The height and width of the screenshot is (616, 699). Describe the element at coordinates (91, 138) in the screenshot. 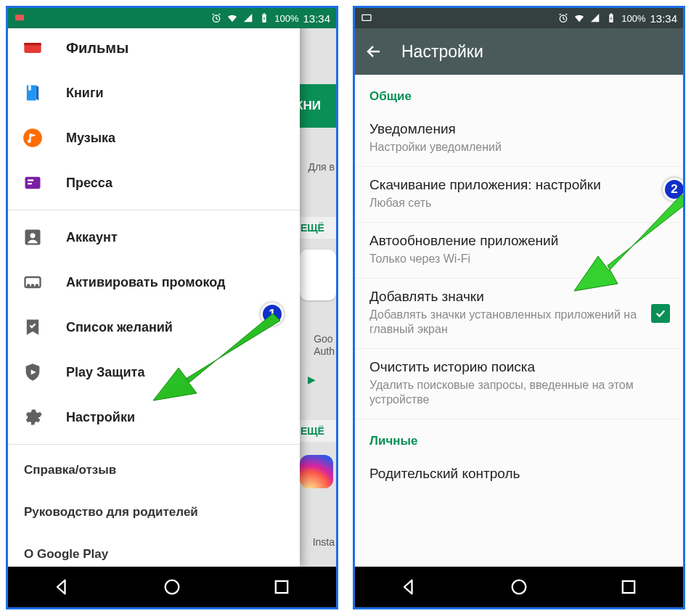

I see `menu-music-label: Музыка` at that location.